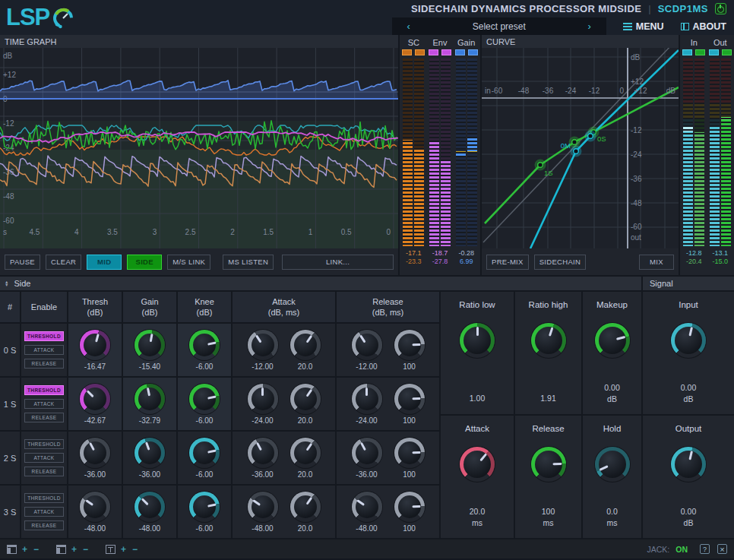 The image size is (734, 560). Describe the element at coordinates (477, 340) in the screenshot. I see `ratio-low-knob` at that location.